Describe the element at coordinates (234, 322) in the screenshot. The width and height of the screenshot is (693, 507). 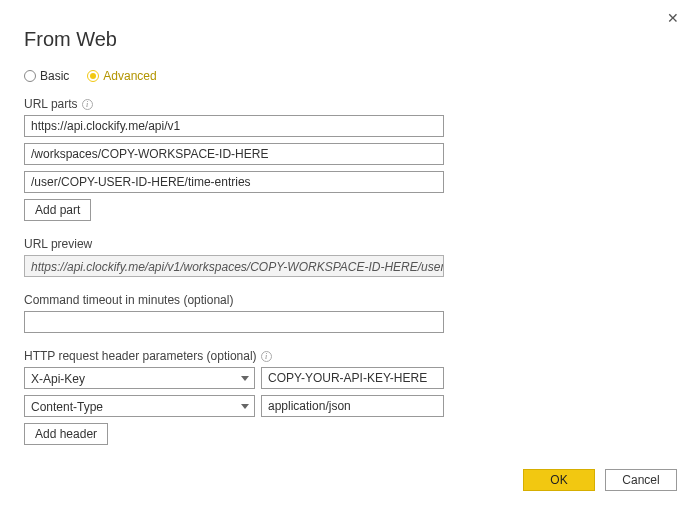
I see `timeout-input` at that location.